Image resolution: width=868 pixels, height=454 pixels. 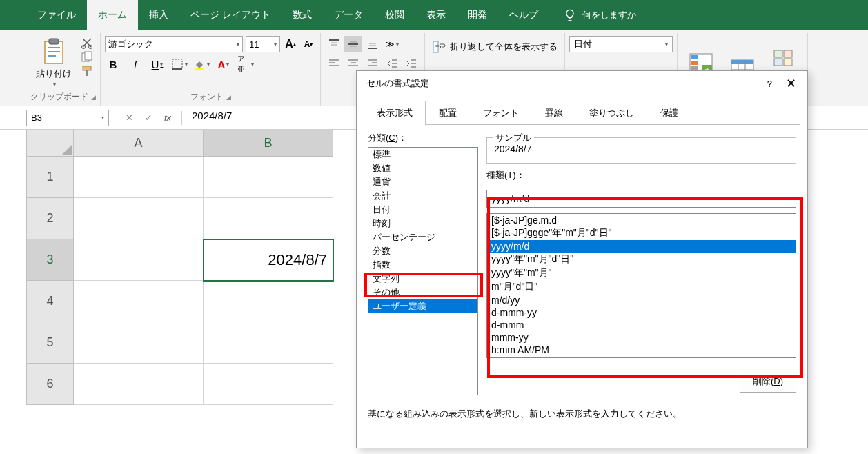 I want to click on tab-developer: 開発, so click(x=477, y=15).